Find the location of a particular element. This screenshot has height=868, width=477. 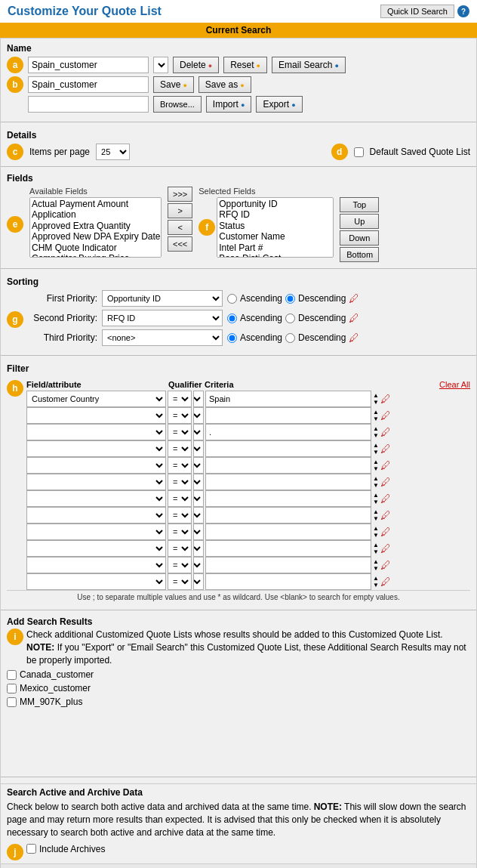

filter-qual-dropdown-2: ▼ is located at coordinates (198, 415).